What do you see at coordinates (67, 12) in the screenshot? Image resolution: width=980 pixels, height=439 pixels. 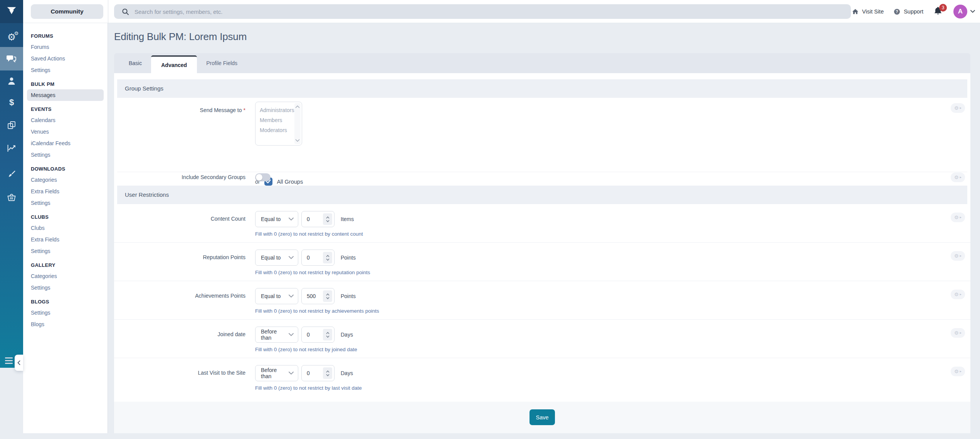 I see `community-menu-button: Community` at bounding box center [67, 12].